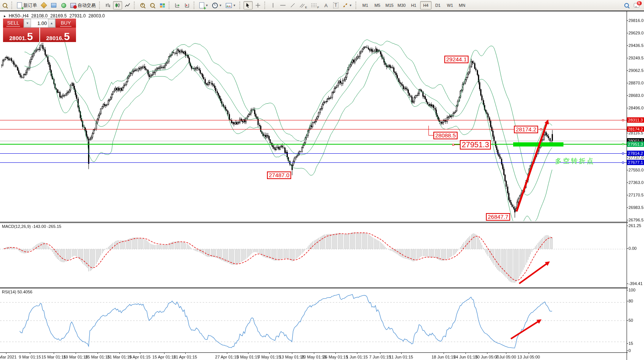 The width and height of the screenshot is (644, 360). I want to click on text-label-tool: T, so click(336, 5).